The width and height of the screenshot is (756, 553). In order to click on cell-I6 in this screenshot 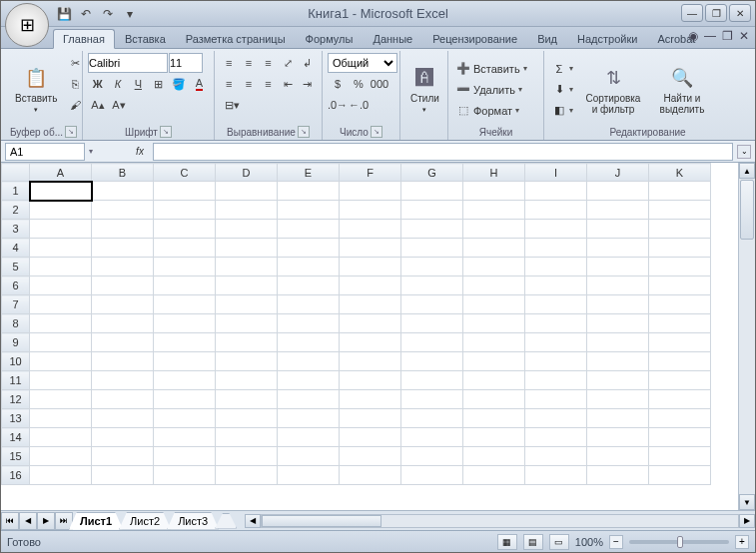, I will do `click(556, 285)`.